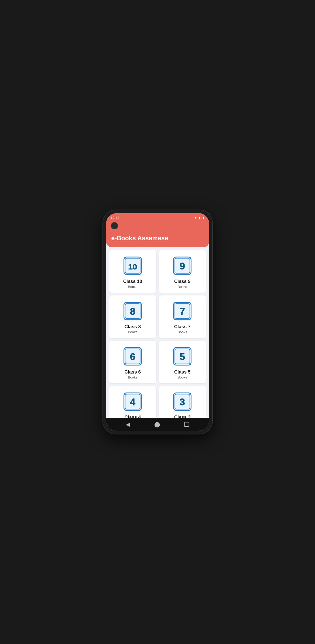 The height and width of the screenshot is (644, 315). Describe the element at coordinates (133, 416) in the screenshot. I see `class-4-name: Class 4` at that location.